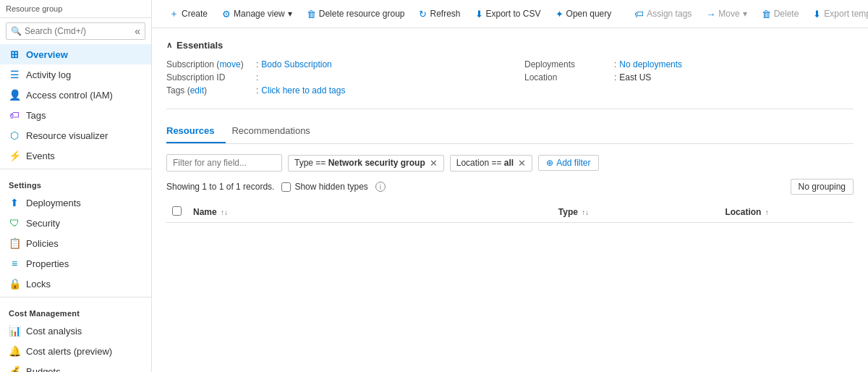 The height and width of the screenshot is (372, 868). Describe the element at coordinates (14, 75) in the screenshot. I see `activity-log-icon: ☰` at that location.